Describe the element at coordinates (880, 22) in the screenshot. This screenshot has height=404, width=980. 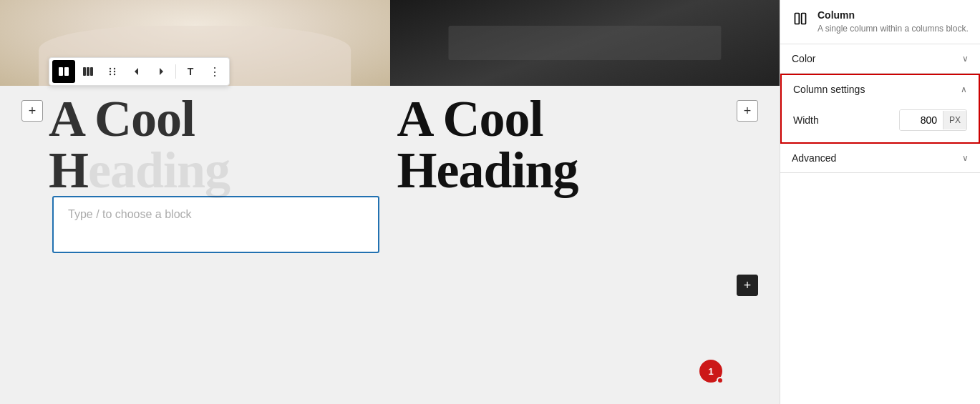
I see `block-info-section: Column A single column within a columns …` at that location.